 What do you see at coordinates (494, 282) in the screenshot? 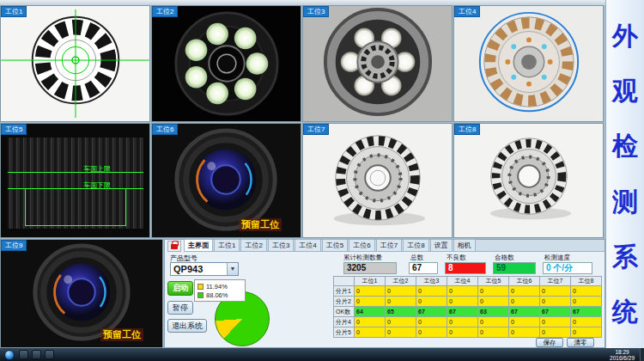
I see `col-header: 工位5` at bounding box center [494, 282].